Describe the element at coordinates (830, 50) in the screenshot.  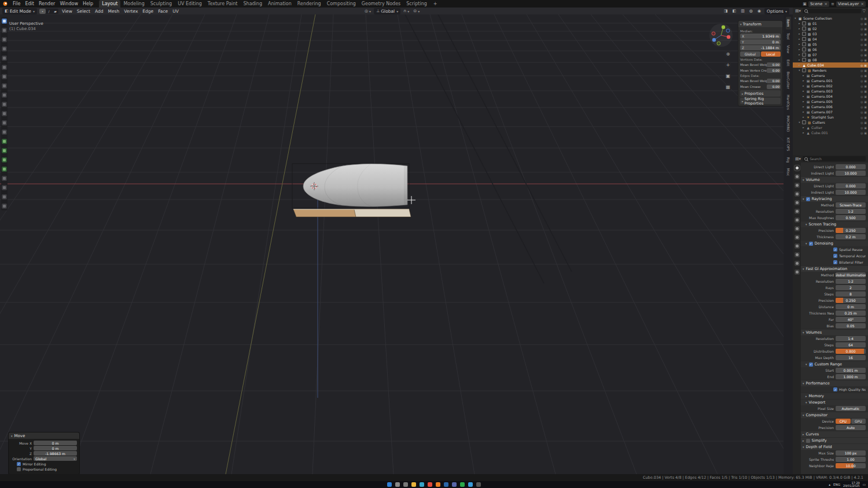
I see `outliner-row: ▸▧06◎▣` at that location.